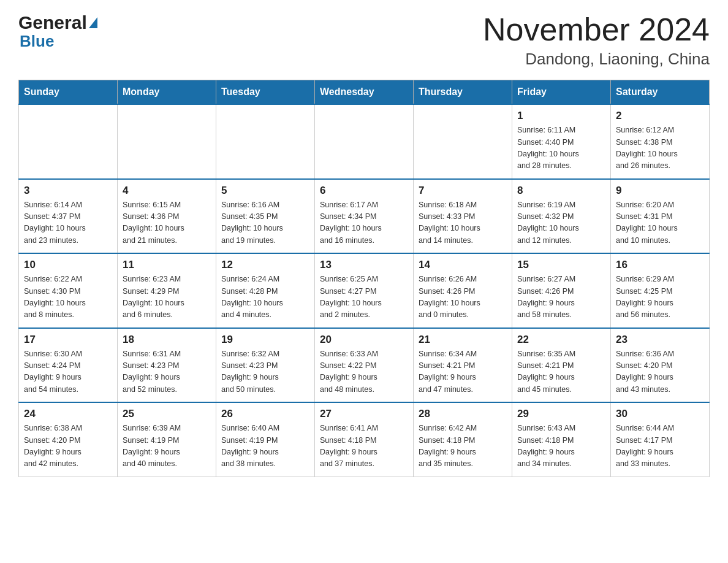 This screenshot has height=563, width=728. I want to click on day-of-week-header: Tuesday, so click(266, 93).